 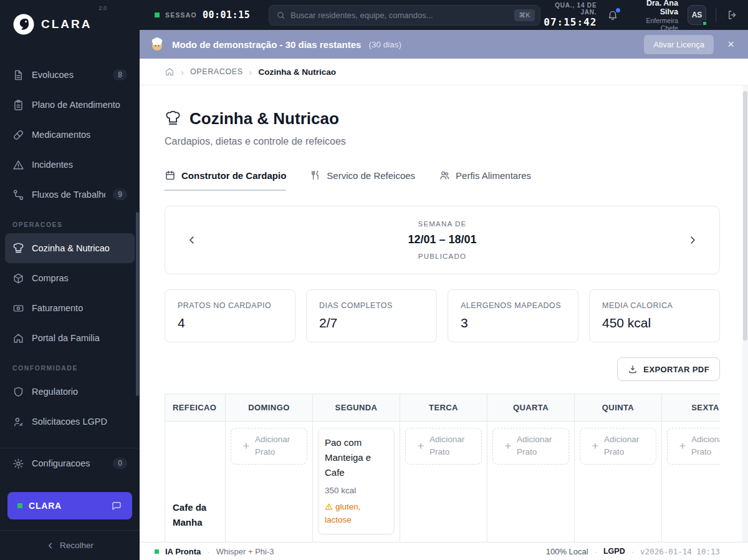 What do you see at coordinates (404, 15) in the screenshot?
I see `global-search: ⌘K` at bounding box center [404, 15].